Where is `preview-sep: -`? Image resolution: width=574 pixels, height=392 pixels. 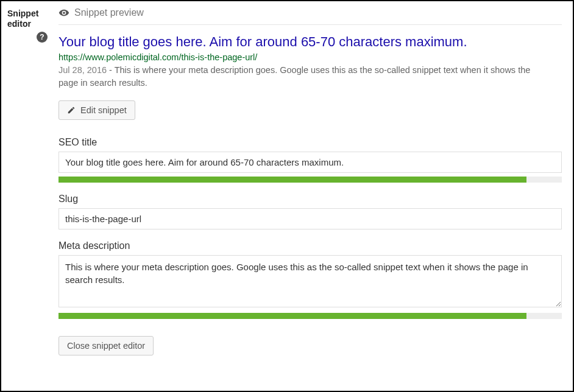 preview-sep: - is located at coordinates (111, 70).